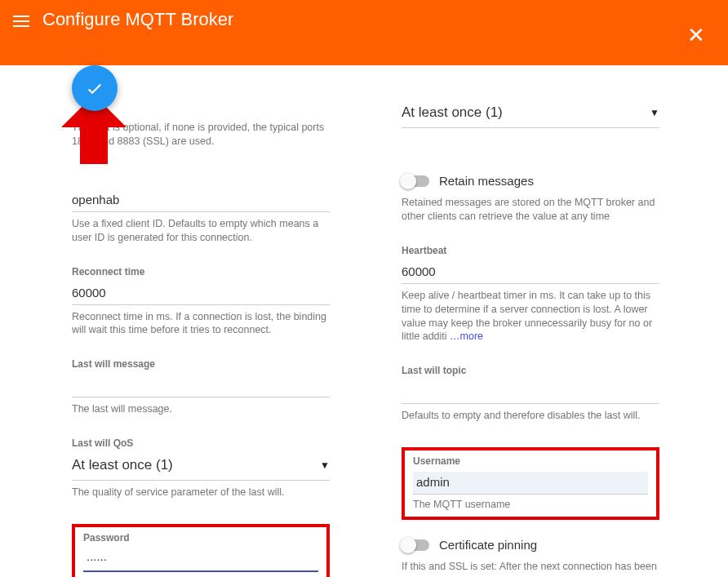 This screenshot has height=577, width=728. What do you see at coordinates (201, 364) in the screenshot?
I see `lastwill-message-label: Last will message` at bounding box center [201, 364].